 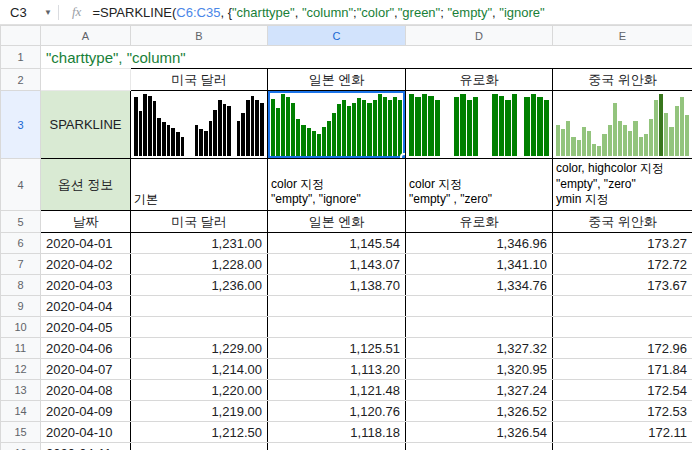 What do you see at coordinates (21, 390) in the screenshot?
I see `row-header: 13` at bounding box center [21, 390].